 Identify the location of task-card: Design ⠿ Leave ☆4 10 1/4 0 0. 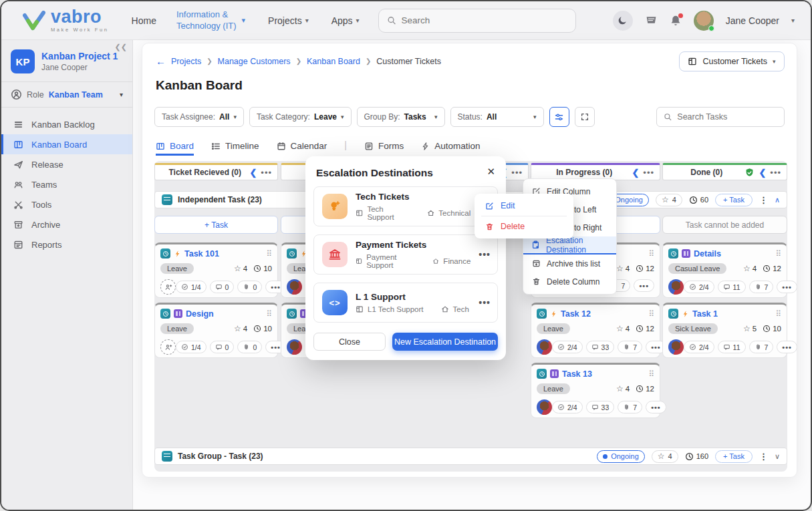
(217, 330).